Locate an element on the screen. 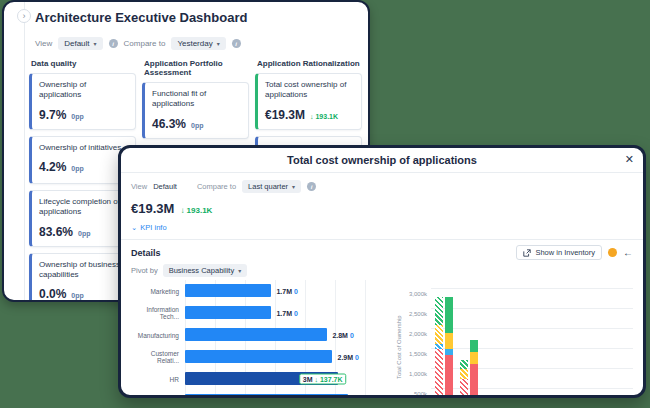 The image size is (650, 408). kpi-card-value: 83.6% is located at coordinates (56, 232).